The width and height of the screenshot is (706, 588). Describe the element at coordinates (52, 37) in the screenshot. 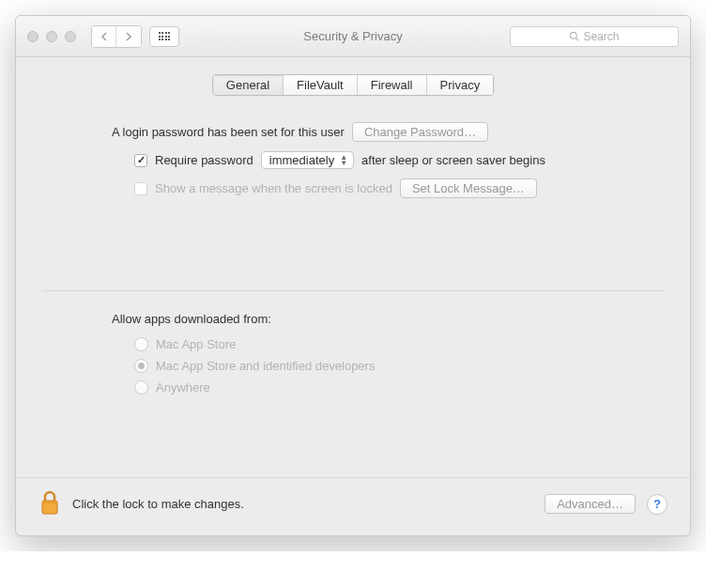

I see `minimize-icon` at that location.